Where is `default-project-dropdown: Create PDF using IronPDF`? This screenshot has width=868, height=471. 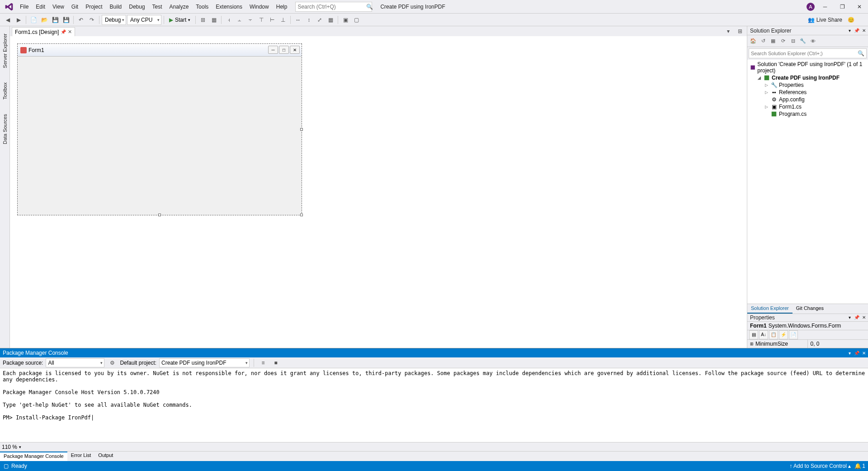 default-project-dropdown: Create PDF using IronPDF is located at coordinates (204, 363).